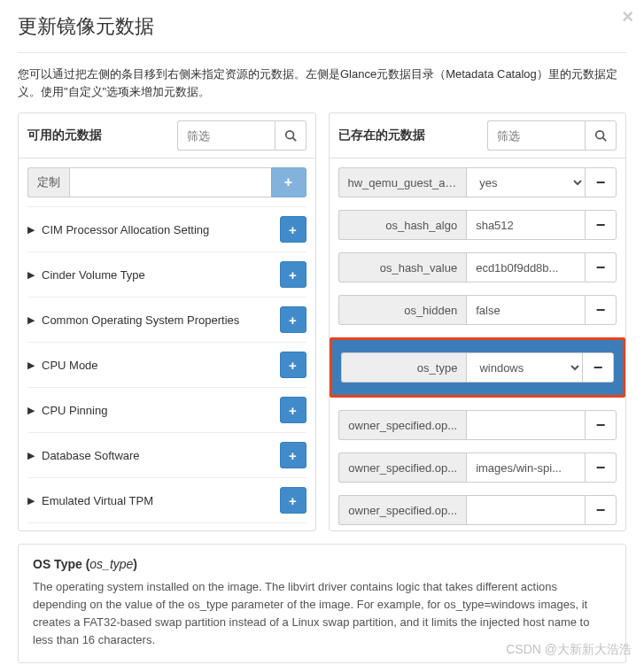  What do you see at coordinates (167, 455) in the screenshot?
I see `available-item: ▶ Database Software +` at bounding box center [167, 455].